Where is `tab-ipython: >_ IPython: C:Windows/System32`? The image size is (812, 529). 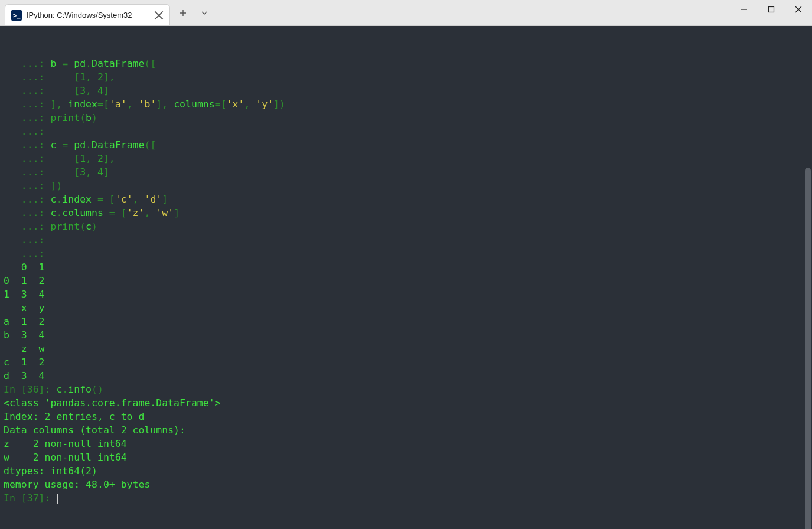
tab-ipython: >_ IPython: C:Windows/System32 is located at coordinates (87, 15).